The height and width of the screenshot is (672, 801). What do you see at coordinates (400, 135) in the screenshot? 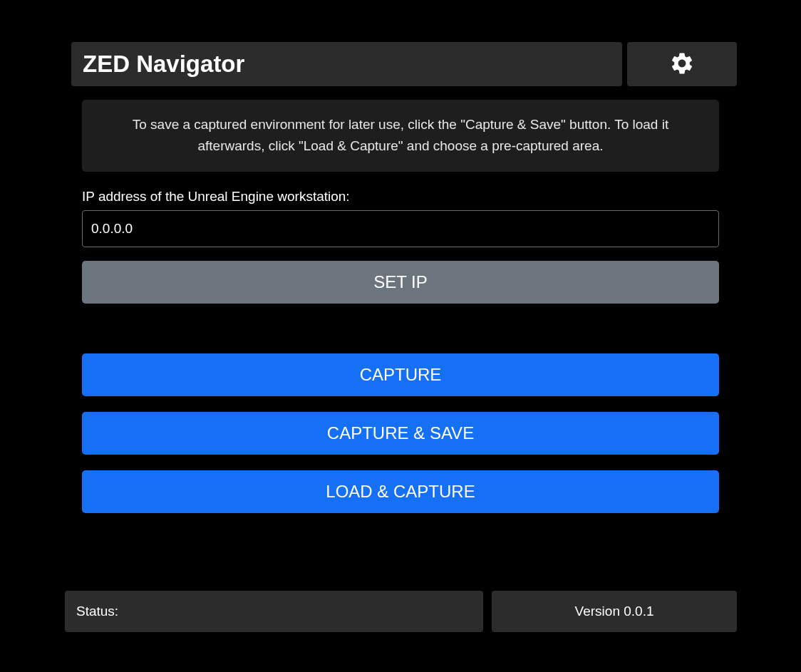
I see `info-message: To save a captured environment for later…` at bounding box center [400, 135].